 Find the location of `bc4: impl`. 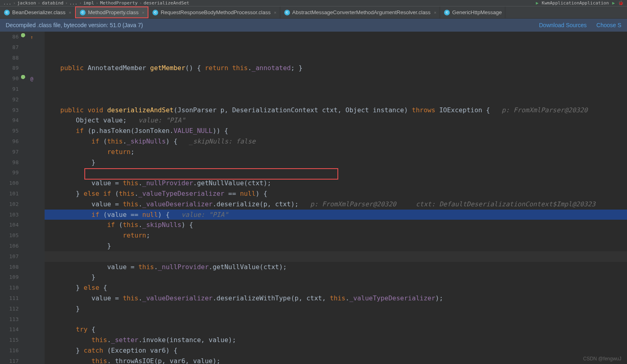

bc4: impl is located at coordinates (89, 3).